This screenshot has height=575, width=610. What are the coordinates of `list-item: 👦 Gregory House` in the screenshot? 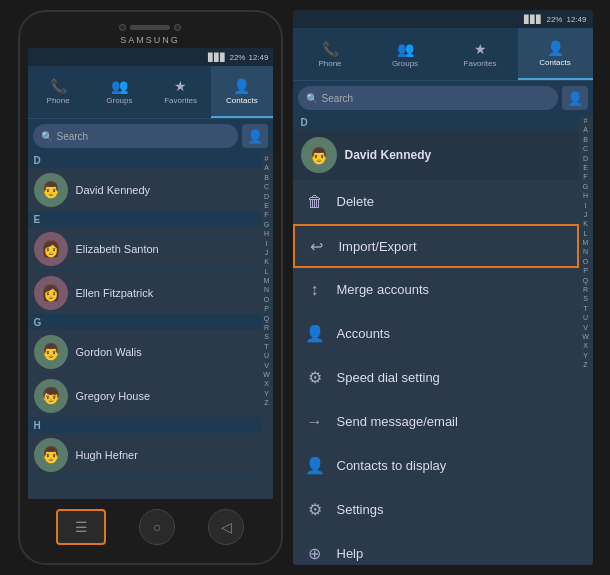 It's located at (144, 396).